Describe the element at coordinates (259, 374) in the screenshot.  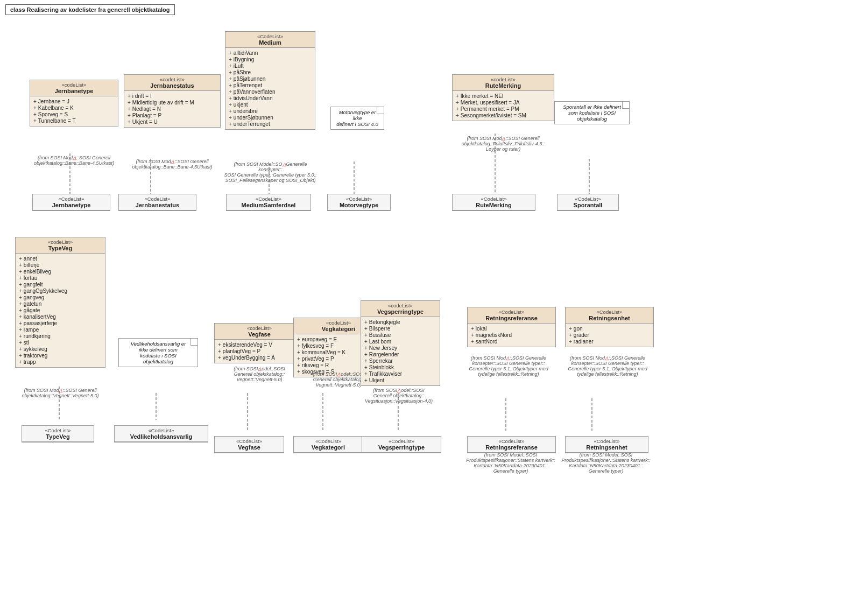
I see `ref-vegfase-top: (from SOSI△odel::SOSIGenerell objektkata…` at that location.